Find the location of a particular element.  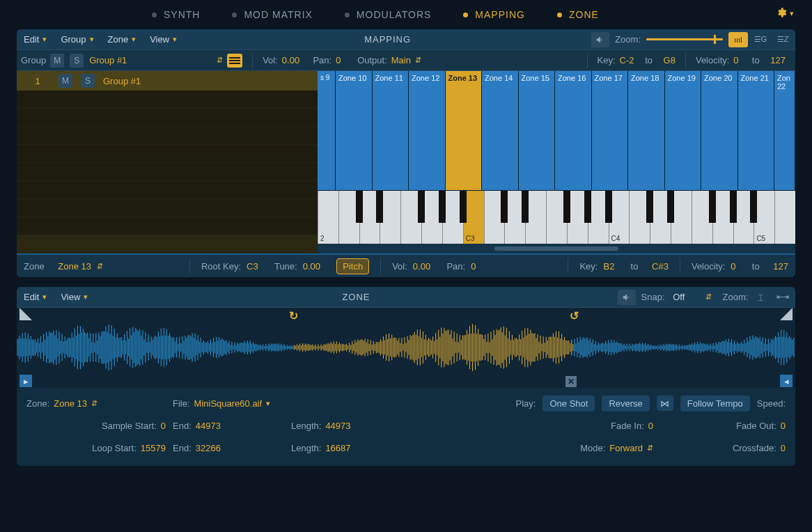

zone-cell: Zone 15 is located at coordinates (538, 131).